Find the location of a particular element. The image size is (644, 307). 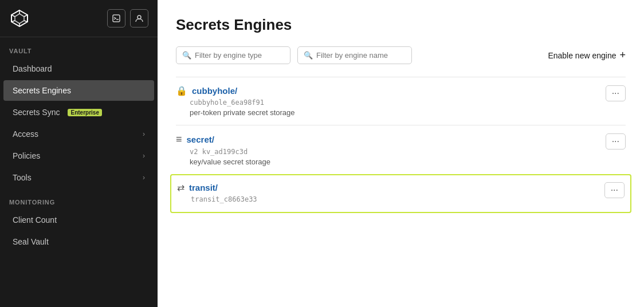

sidebar-item-client-count: Client Count is located at coordinates (79, 220).